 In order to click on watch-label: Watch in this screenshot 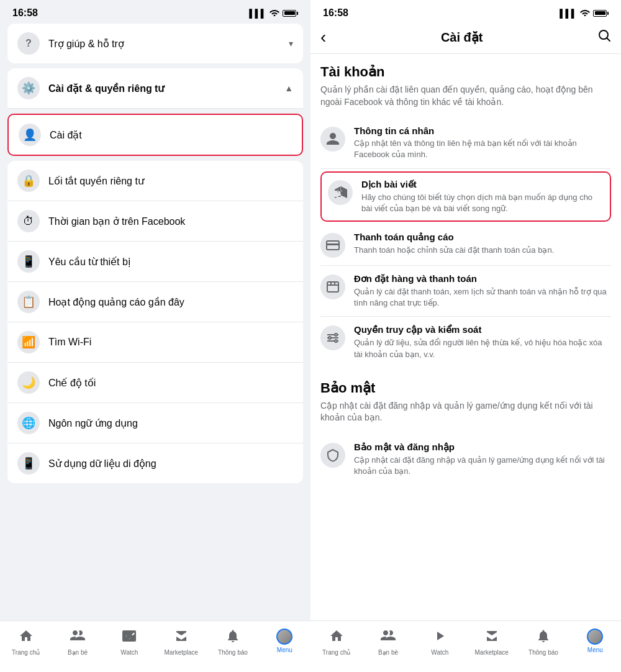, I will do `click(129, 652)`.